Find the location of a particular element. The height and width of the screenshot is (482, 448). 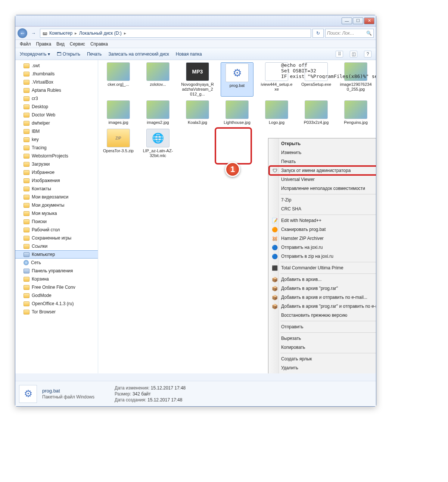

tree-item: Aptana Rubles is located at coordinates (57, 90).